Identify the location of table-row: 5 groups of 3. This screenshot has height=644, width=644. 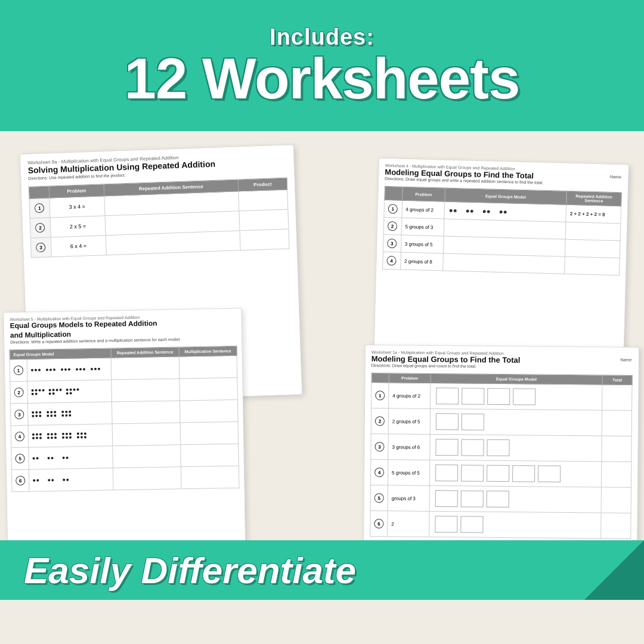
(501, 500).